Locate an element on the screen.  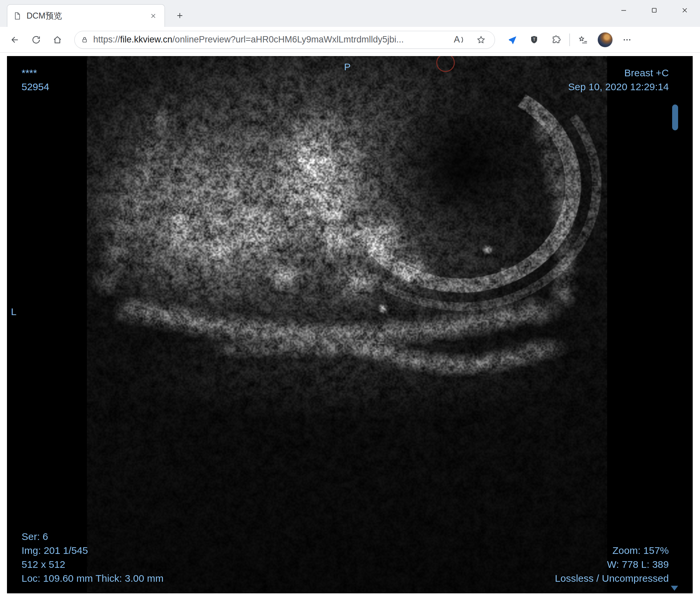
zoom-level: Zoom: 157% is located at coordinates (612, 550).